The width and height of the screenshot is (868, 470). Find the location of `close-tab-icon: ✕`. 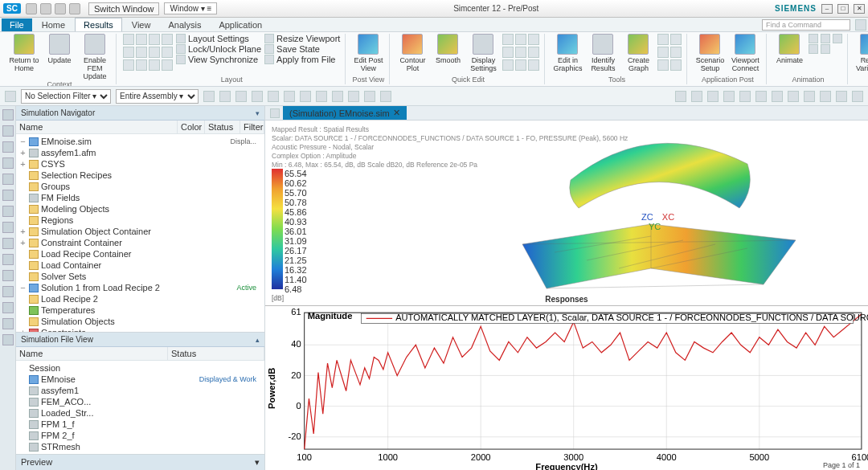

close-tab-icon: ✕ is located at coordinates (397, 112).